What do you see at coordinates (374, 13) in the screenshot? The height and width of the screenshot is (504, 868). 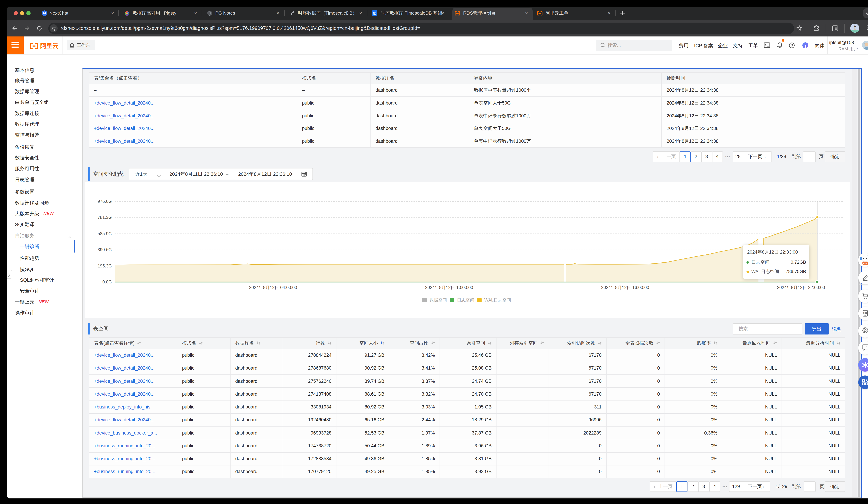 I see `svg-text: 知` at bounding box center [374, 13].